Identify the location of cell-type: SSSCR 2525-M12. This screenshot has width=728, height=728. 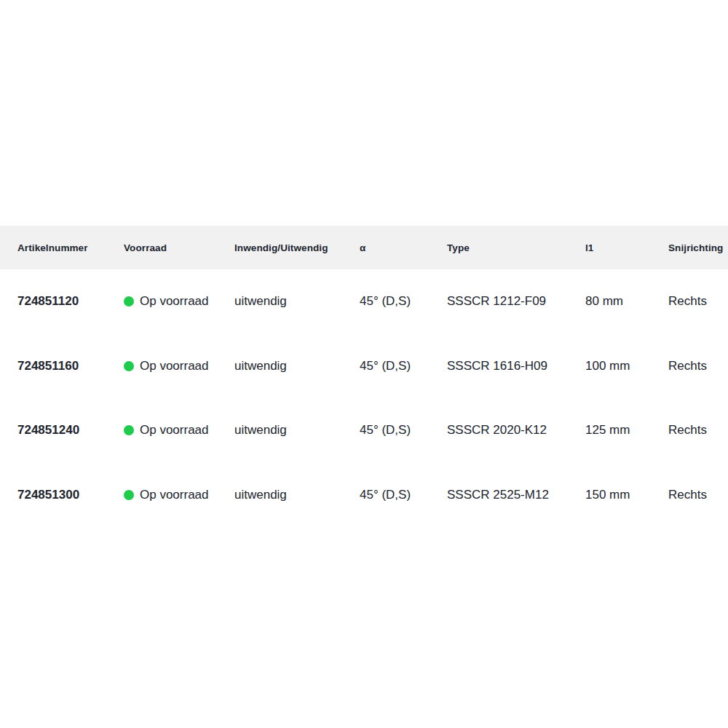
(516, 495).